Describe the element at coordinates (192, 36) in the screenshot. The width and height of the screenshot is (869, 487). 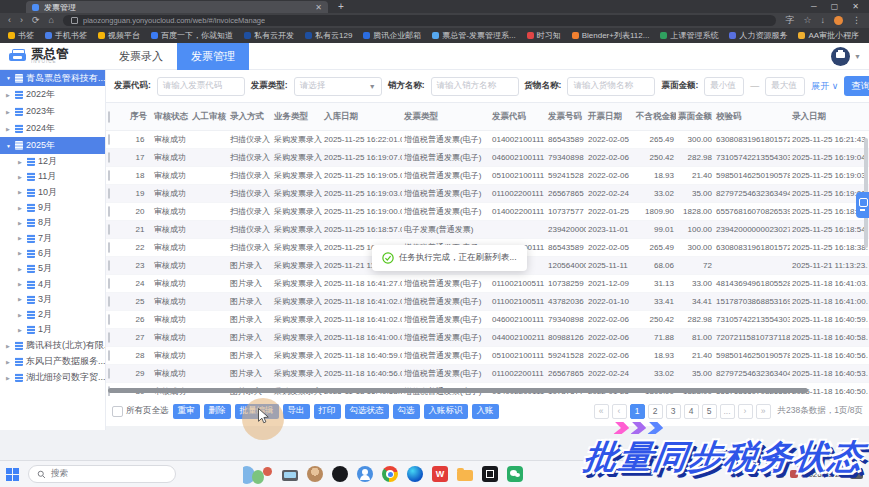
I see `bookmark-item: 百度一下，你就知道` at that location.